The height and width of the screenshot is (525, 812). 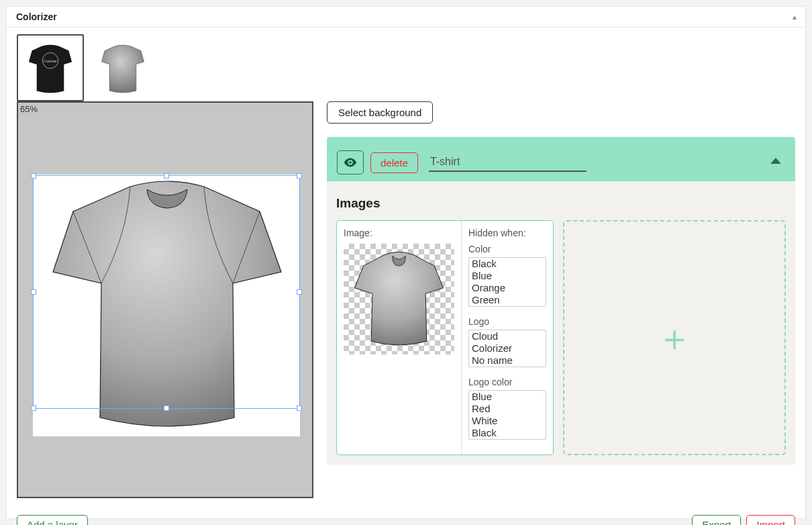 What do you see at coordinates (36, 17) in the screenshot?
I see `panel-title: Colorizer` at bounding box center [36, 17].